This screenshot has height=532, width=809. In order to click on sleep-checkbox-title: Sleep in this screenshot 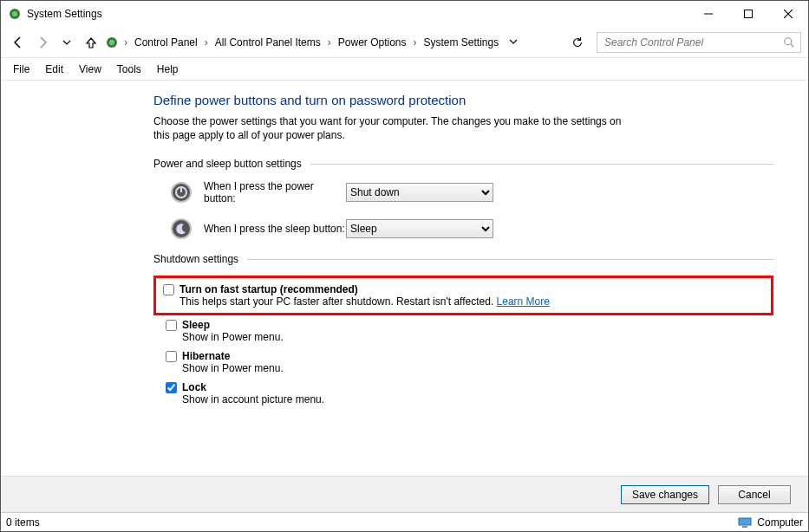, I will do `click(232, 325)`.